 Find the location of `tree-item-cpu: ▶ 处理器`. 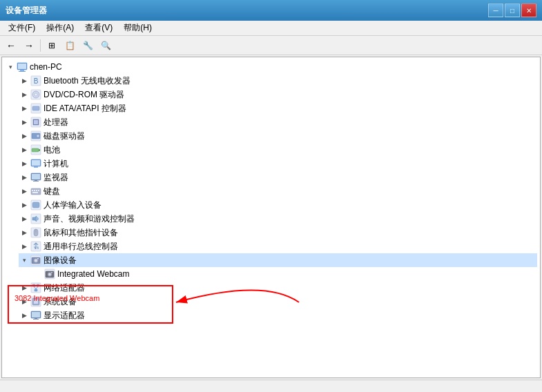

tree-item-cpu: ▶ 处理器 is located at coordinates (278, 122).